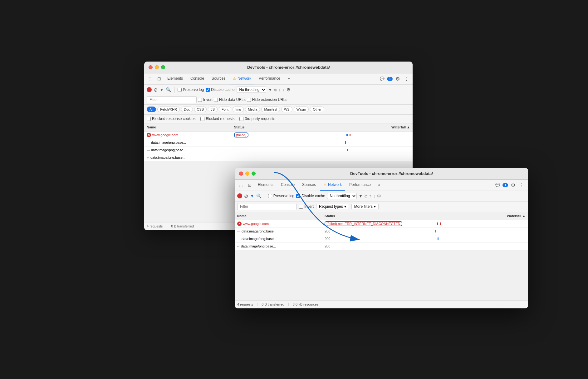  Describe the element at coordinates (513, 185) in the screenshot. I see `settings-icon-2: ⚙` at that location.